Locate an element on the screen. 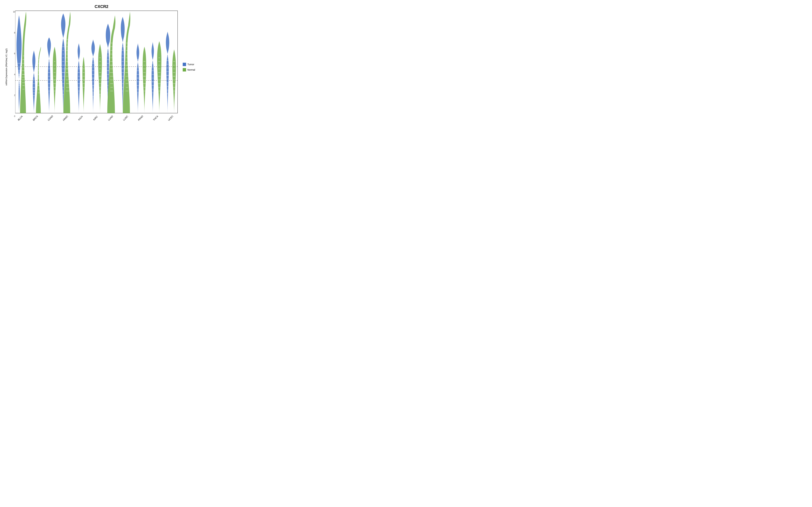 This screenshot has width=812, height=507. x-label-hnsc: HNSC is located at coordinates (66, 118).